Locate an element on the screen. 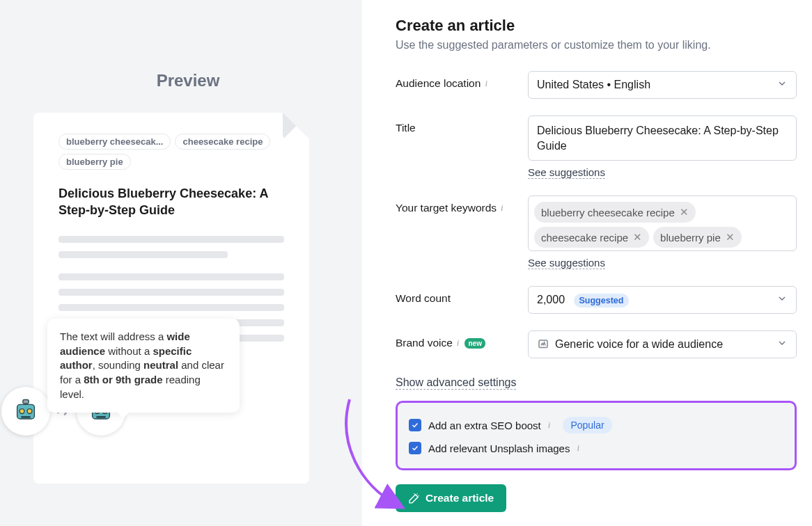 This screenshot has width=812, height=526. keyword-chip: blueberry pie✕ is located at coordinates (698, 237).